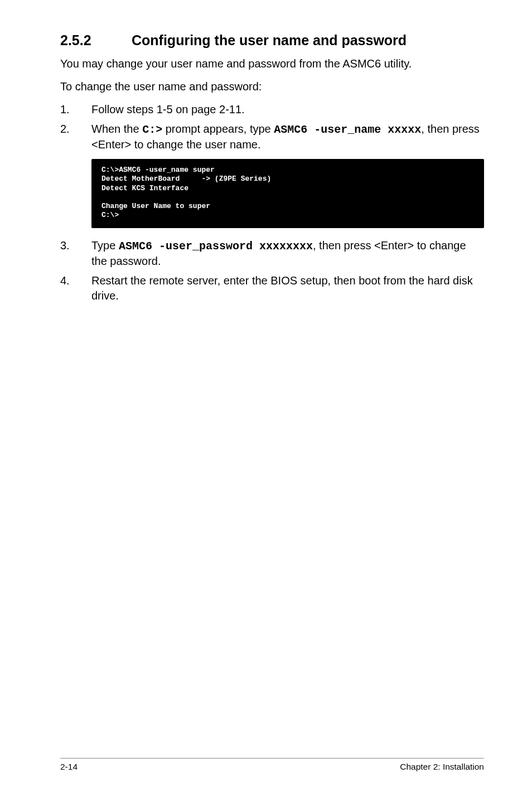 The image size is (532, 802). I want to click on inline-code: ASMC6 -user_name xxxxx, so click(347, 129).